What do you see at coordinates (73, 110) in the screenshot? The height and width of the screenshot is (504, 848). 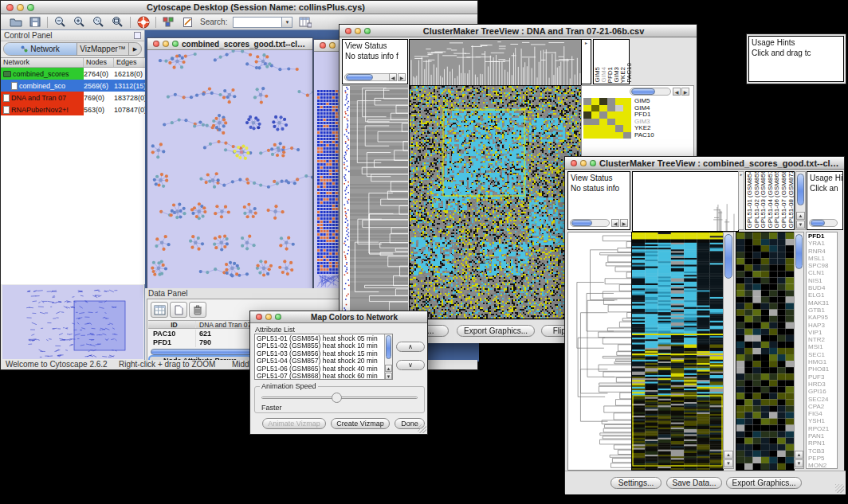 I see `network-row: RNAPuberNov2+!563(0)107847(0)` at bounding box center [73, 110].